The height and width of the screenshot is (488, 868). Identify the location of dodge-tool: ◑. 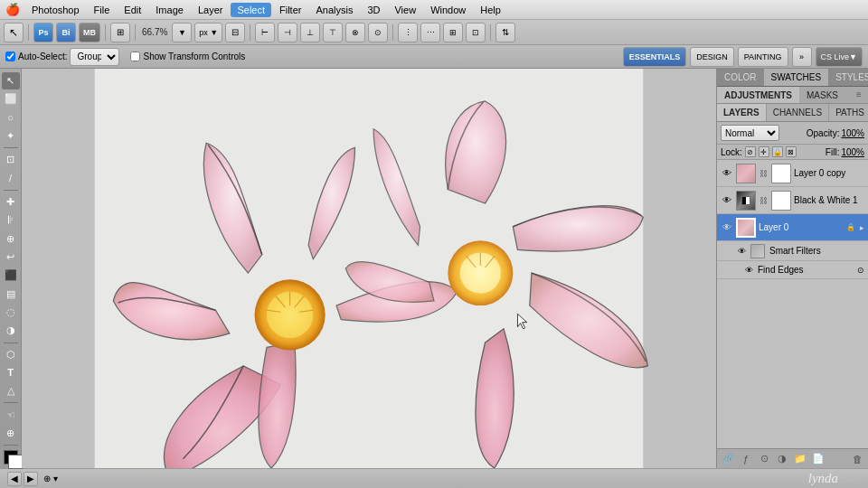
(11, 331).